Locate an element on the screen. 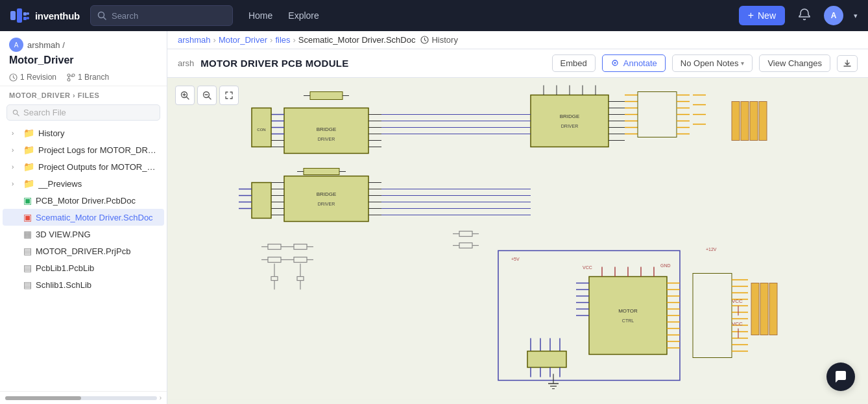 The width and height of the screenshot is (868, 404). fit-view-icon is located at coordinates (229, 95).